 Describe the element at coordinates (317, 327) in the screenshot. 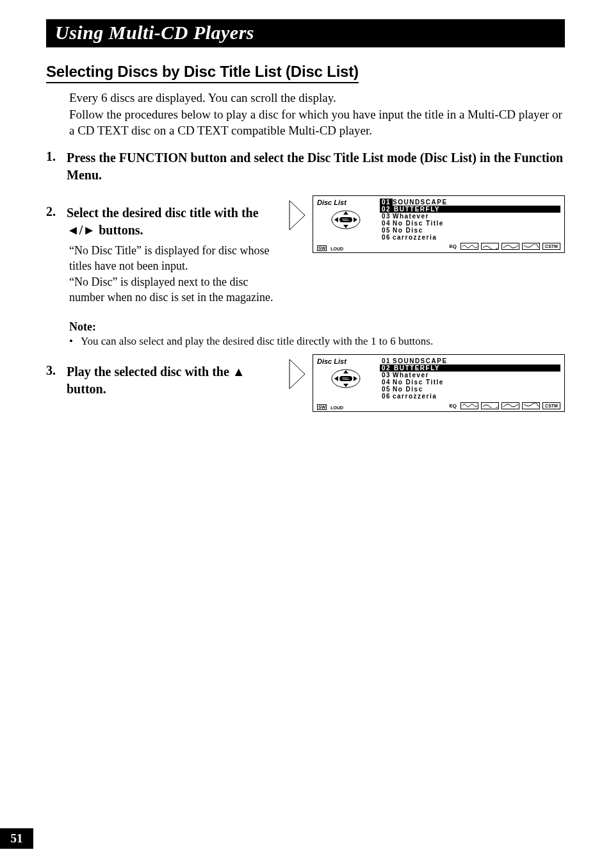

I see `note-title: Note:` at that location.